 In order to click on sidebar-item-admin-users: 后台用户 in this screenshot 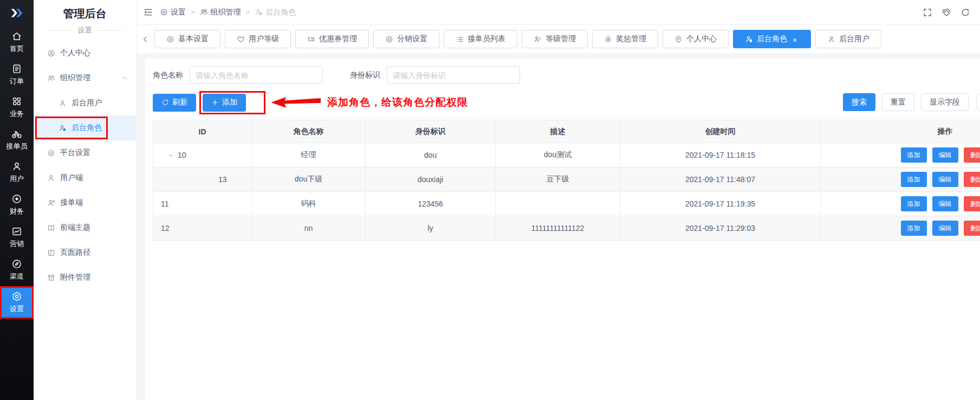, I will do `click(85, 103)`.